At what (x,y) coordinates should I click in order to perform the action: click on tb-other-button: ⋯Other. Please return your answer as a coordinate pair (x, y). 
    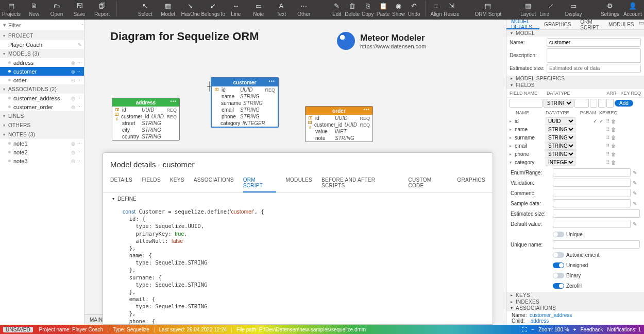
    Looking at the image, I should click on (304, 9).